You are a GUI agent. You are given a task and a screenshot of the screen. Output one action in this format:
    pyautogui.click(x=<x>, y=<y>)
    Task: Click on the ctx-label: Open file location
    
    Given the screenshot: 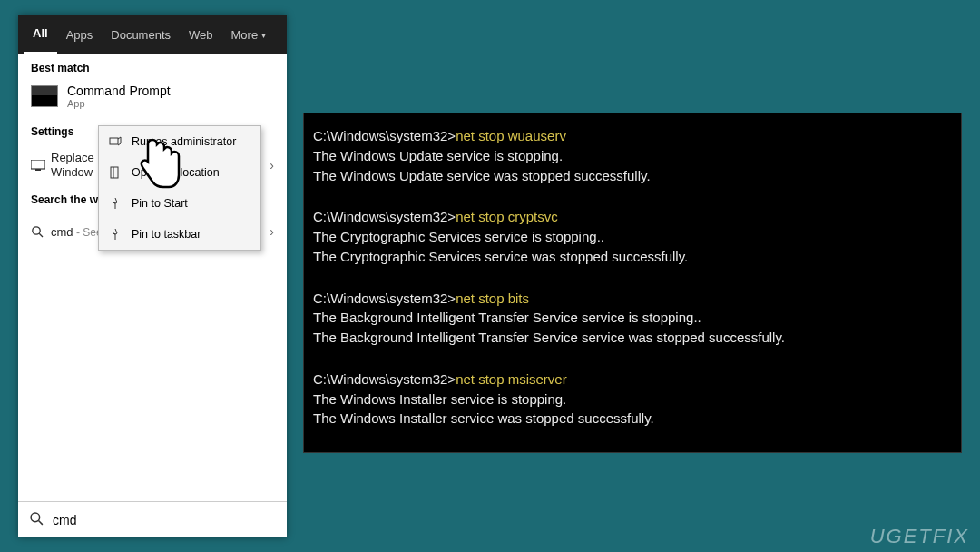 What is the action you would take?
    pyautogui.click(x=176, y=172)
    